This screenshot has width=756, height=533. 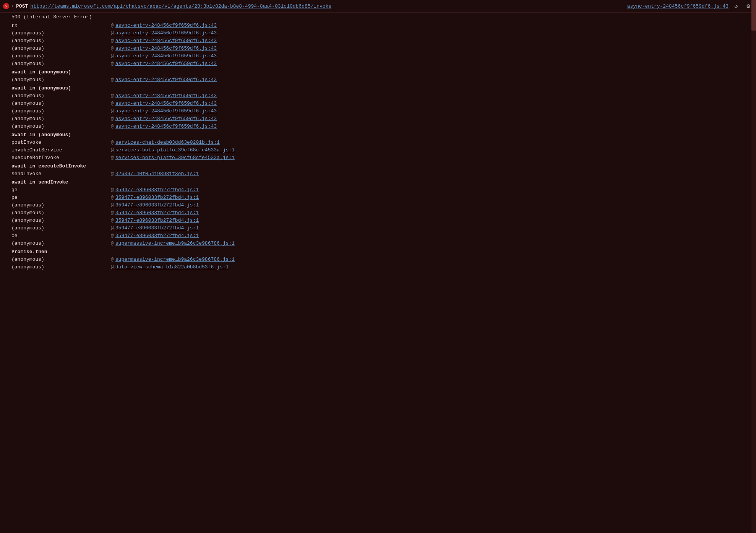 I want to click on header-bar: ✕ ▾ POST https://teams.microsoft.com/api…, so click(x=378, y=6).